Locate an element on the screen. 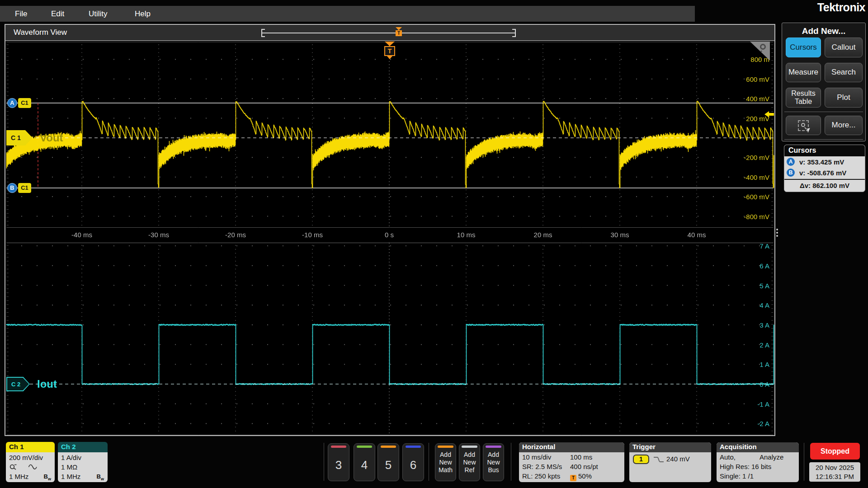  cursor-b-readout: B v: -508.676 mV is located at coordinates (825, 173).